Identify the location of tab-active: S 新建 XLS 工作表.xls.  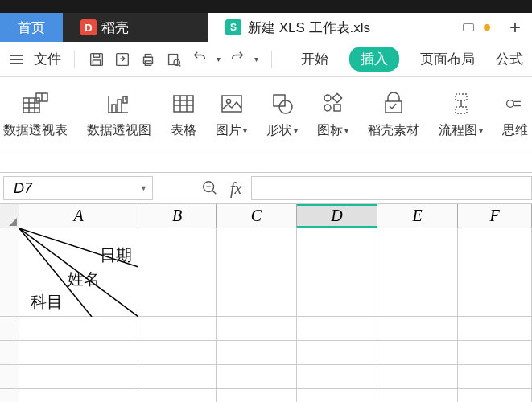
(353, 27).